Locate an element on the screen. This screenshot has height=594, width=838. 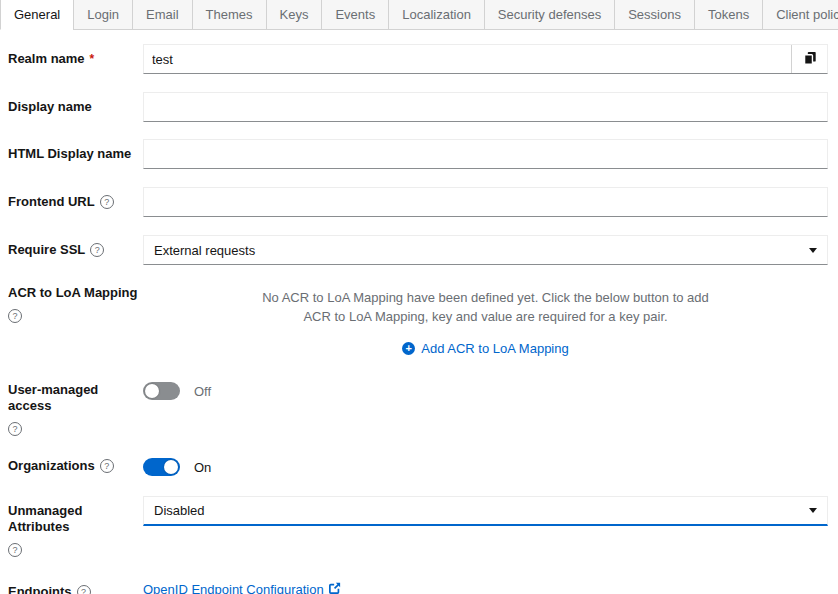
form-row-user-managed-access: User-managed access ? Off is located at coordinates (418, 408).